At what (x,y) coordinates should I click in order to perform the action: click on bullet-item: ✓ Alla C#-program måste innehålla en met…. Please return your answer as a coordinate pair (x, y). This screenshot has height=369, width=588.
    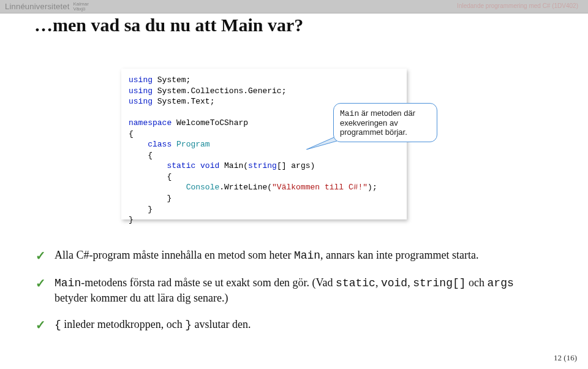
    Looking at the image, I should click on (290, 256).